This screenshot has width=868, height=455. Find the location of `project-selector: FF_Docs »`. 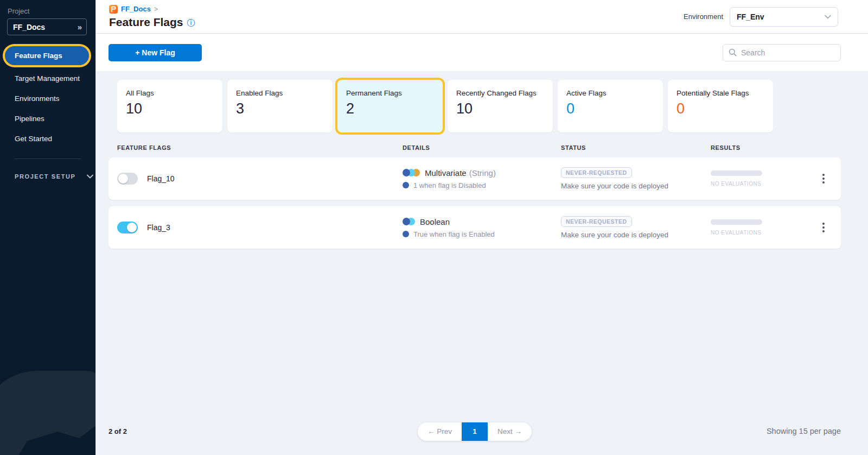

project-selector: FF_Docs » is located at coordinates (47, 27).